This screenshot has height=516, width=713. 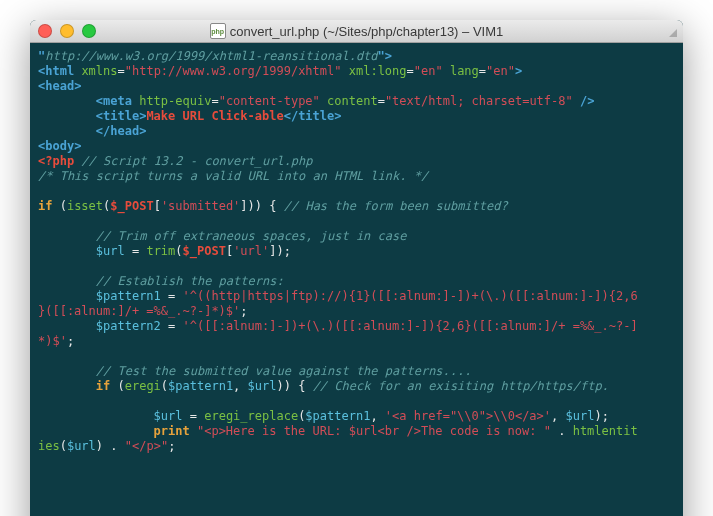 I want to click on close-icon, so click(x=45, y=31).